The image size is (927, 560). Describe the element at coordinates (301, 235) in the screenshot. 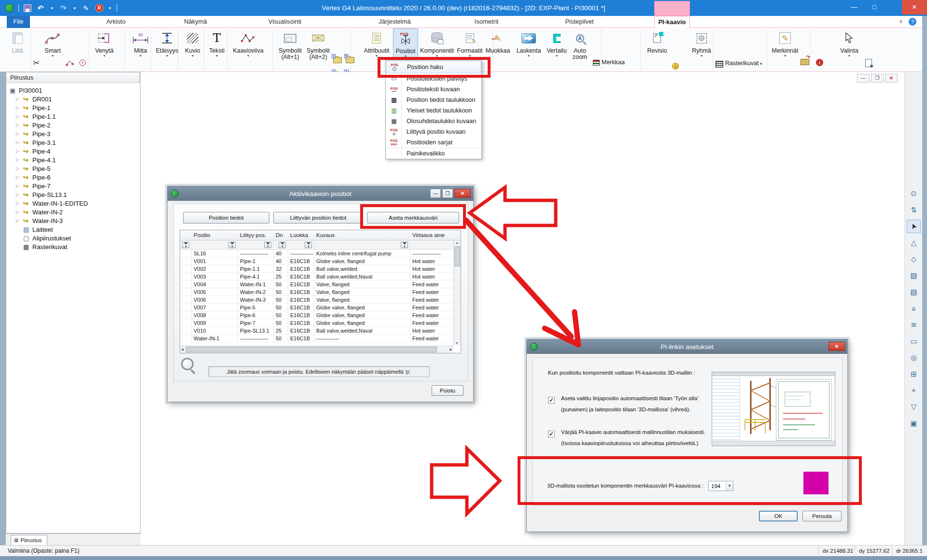

I see `col-luokka: Luokka` at that location.